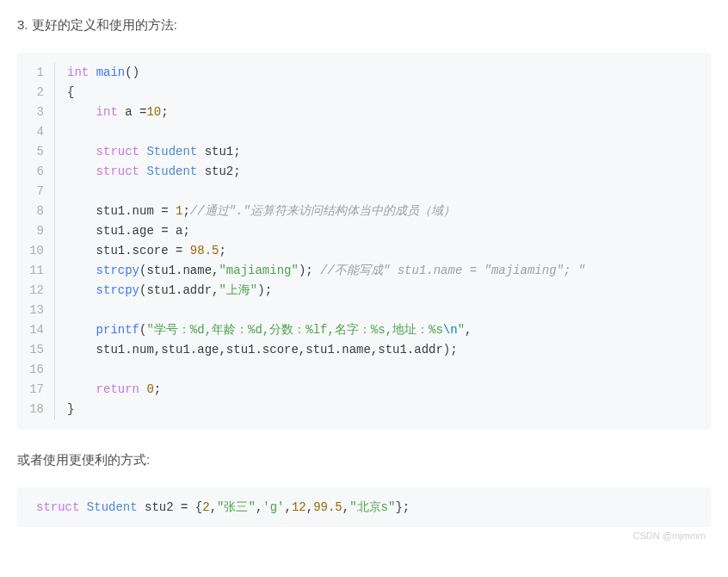  What do you see at coordinates (364, 291) in the screenshot?
I see `code-line: 12 strcpy(stu1.addr,"上海");` at bounding box center [364, 291].